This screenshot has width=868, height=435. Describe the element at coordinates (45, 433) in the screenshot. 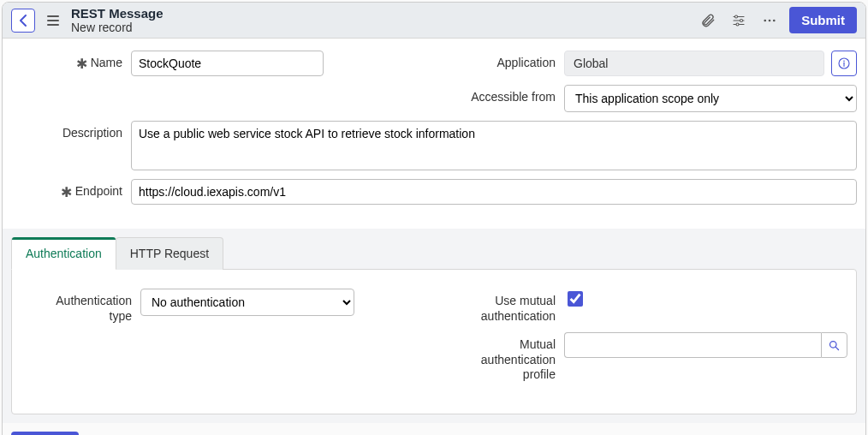

I see `submit-button-footer: Submit` at that location.